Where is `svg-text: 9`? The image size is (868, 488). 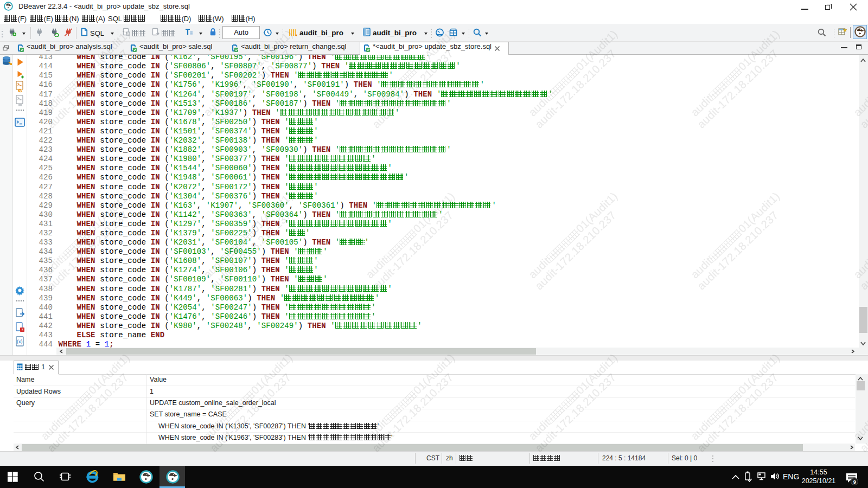
svg-text: 9 is located at coordinates (855, 481).